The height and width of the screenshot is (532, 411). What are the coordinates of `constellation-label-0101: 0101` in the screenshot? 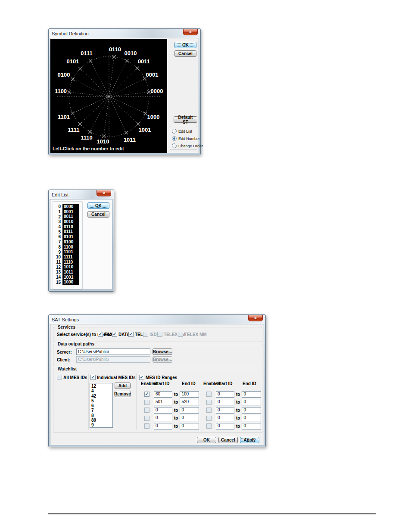 It's located at (73, 61).